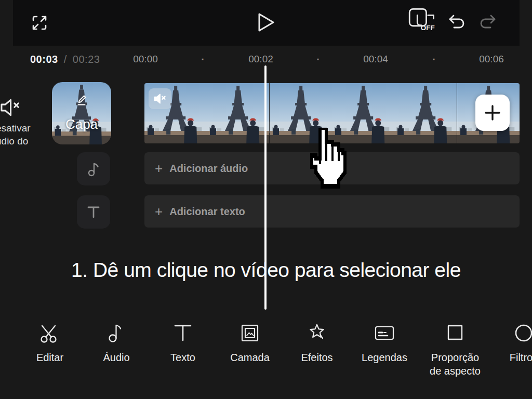 This screenshot has height=399, width=532. What do you see at coordinates (488, 23) in the screenshot?
I see `redo-button` at bounding box center [488, 23].